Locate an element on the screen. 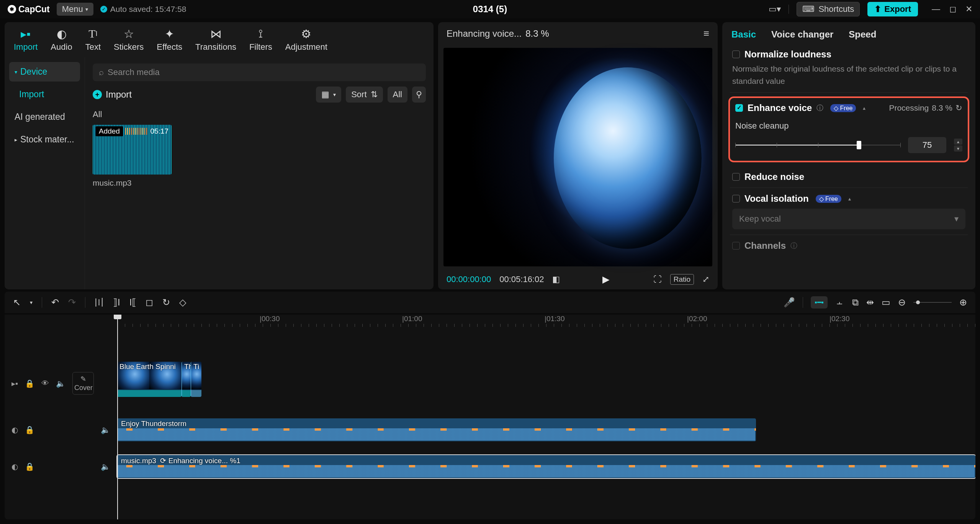 This screenshot has height=524, width=980. cover-button: ✎Cover is located at coordinates (83, 384).